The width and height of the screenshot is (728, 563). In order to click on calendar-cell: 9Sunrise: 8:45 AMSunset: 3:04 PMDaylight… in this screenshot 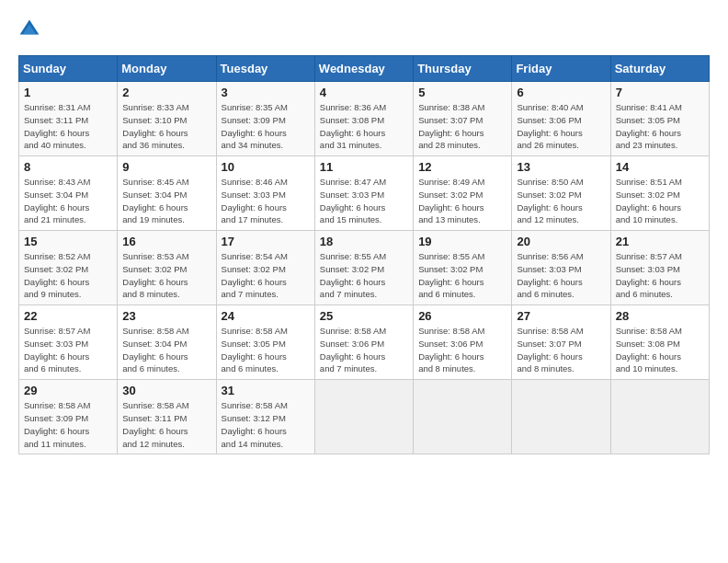, I will do `click(167, 193)`.